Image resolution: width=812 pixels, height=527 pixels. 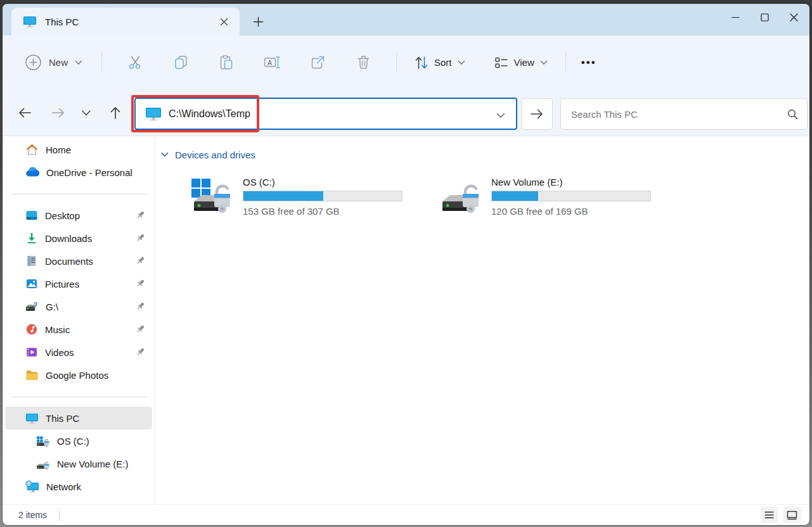 I want to click on status-divider, so click(x=60, y=516).